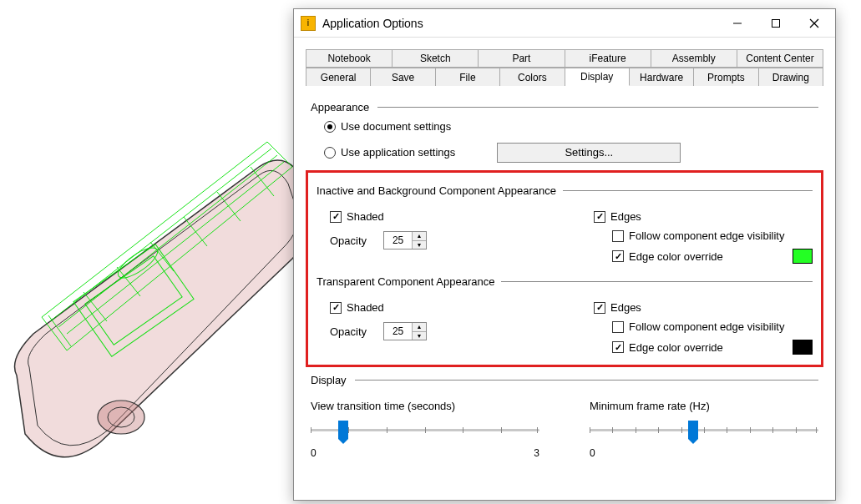 This screenshot has height=504, width=861. Describe the element at coordinates (803, 256) in the screenshot. I see `inactive-color-swatch` at that location.